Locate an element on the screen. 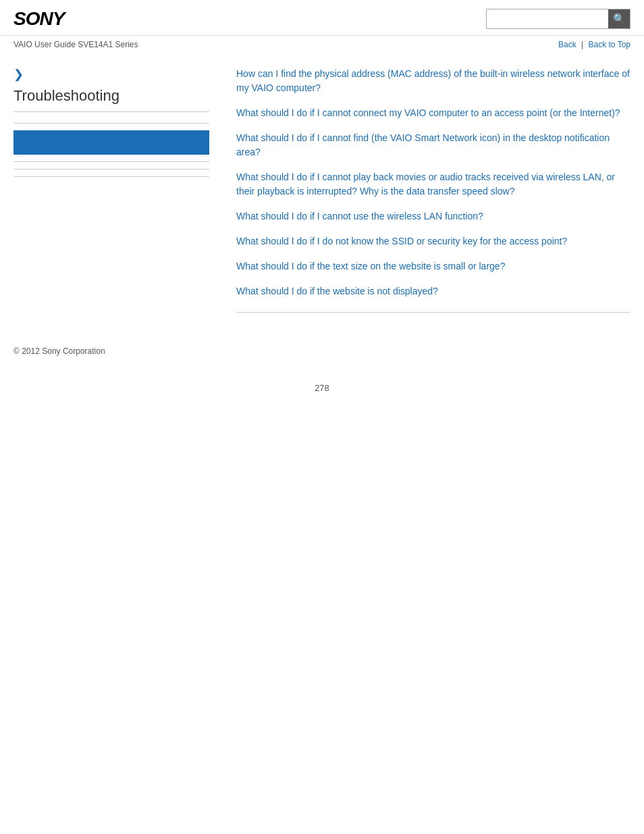 This screenshot has width=644, height=834. content-link-0: How can I find the physical address (MAC… is located at coordinates (433, 81).